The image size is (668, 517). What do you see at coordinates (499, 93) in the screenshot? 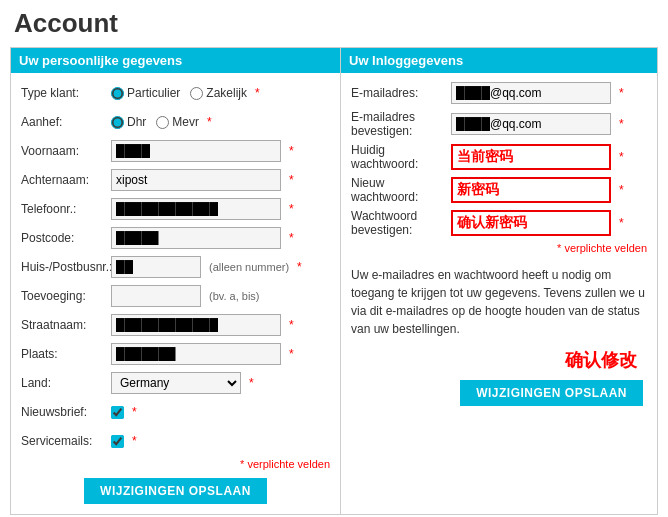
I see `email-row: E-mailadres: *` at bounding box center [499, 93].